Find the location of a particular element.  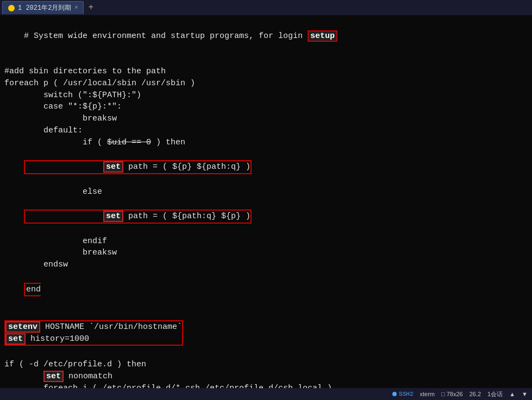

code-line-7: breaksw is located at coordinates (266, 119).